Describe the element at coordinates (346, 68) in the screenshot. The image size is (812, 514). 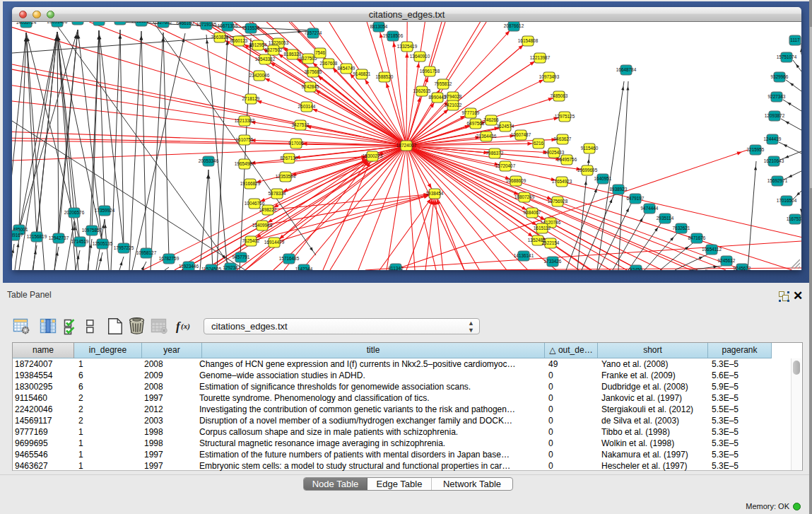
I see `svg-text: 8454749` at that location.